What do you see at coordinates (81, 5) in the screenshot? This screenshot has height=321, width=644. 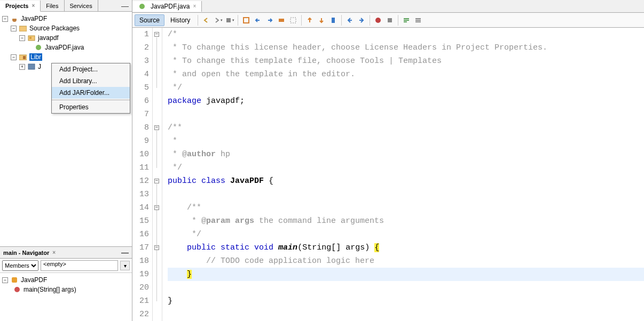 I see `tab-services: Services` at bounding box center [81, 5].